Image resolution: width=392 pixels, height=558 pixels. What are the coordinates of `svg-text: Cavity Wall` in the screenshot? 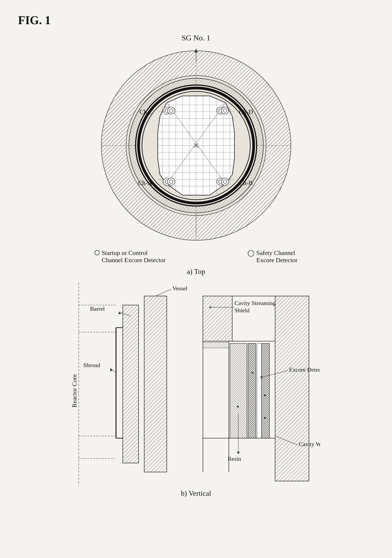 It's located at (310, 444).